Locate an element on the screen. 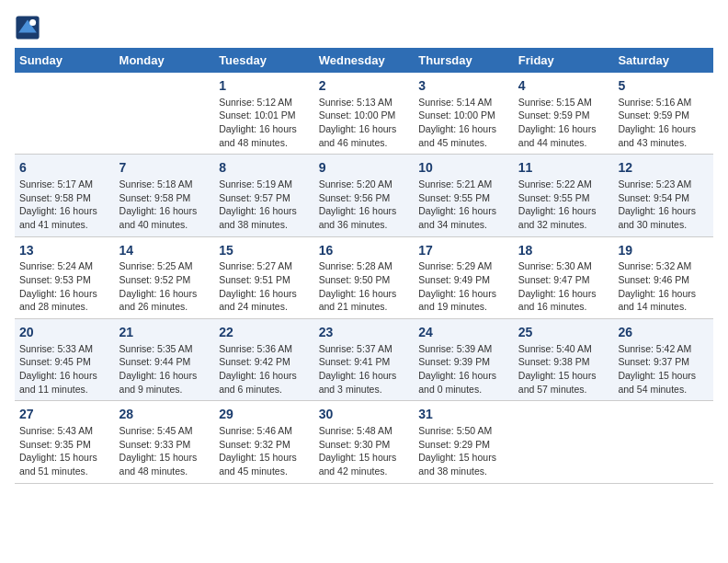 This screenshot has height=563, width=728. day-info: Sunrise: 5:15 AM Sunset: 9:59 PM Dayligh… is located at coordinates (564, 123).